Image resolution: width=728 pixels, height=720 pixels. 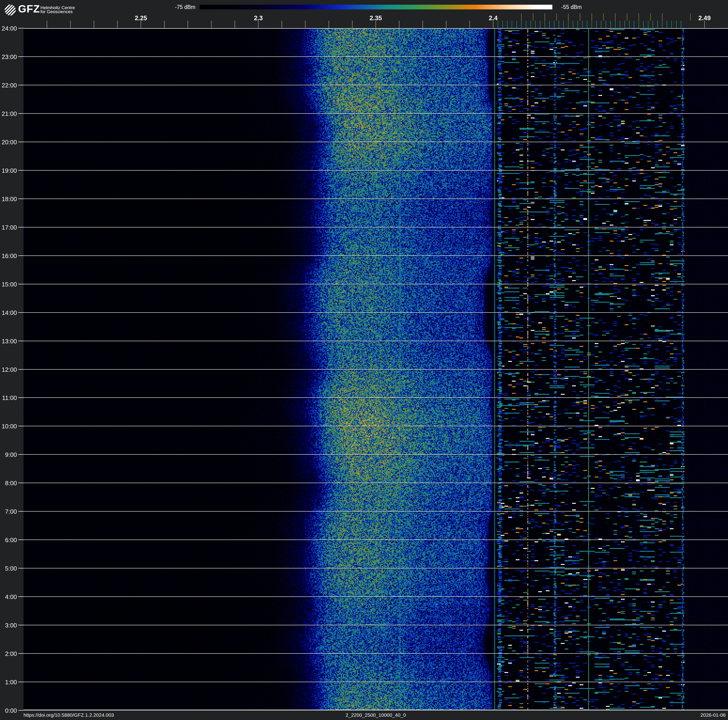 I want to click on time-axis-label: 17:00, so click(x=8, y=228).